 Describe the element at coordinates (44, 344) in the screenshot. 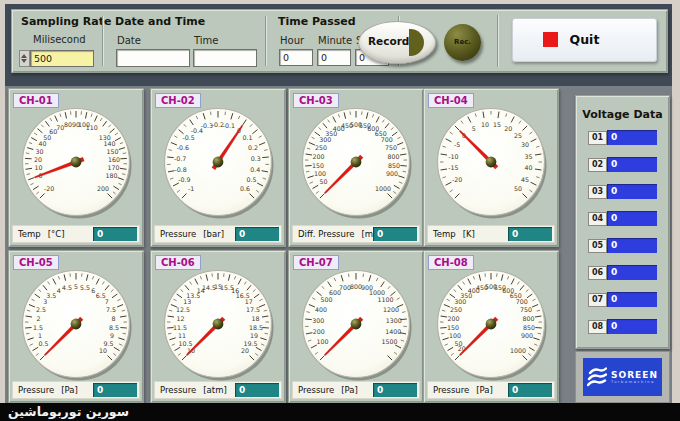

I see `svg-text: 0.5` at that location.